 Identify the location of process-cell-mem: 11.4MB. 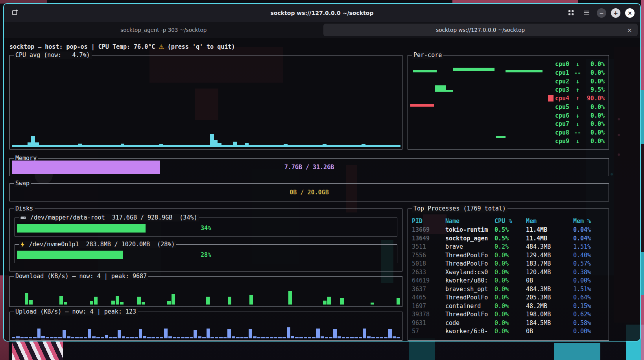
(550, 231).